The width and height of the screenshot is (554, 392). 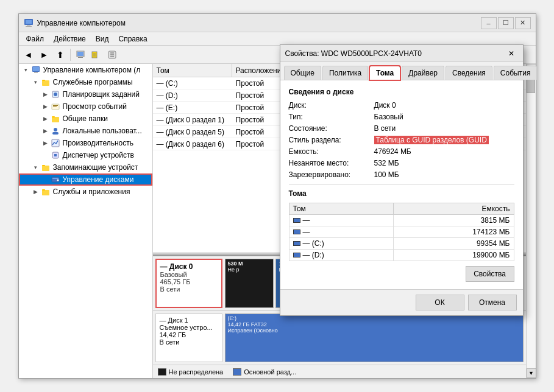 I want to click on tree-item-services: ▾ Служебные программы, so click(x=85, y=82).